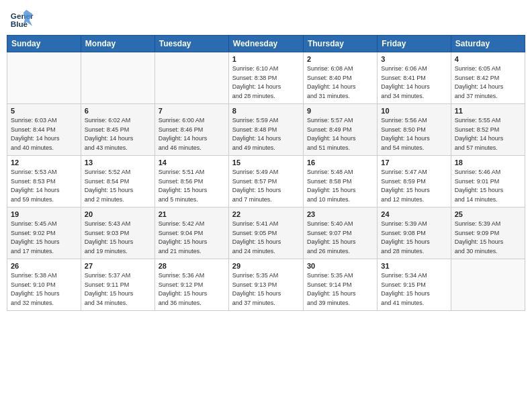  Describe the element at coordinates (191, 285) in the screenshot. I see `calendar-cell: 28Sunrise: 5:36 AM Sunset: 9:12 PM Dayli…` at that location.